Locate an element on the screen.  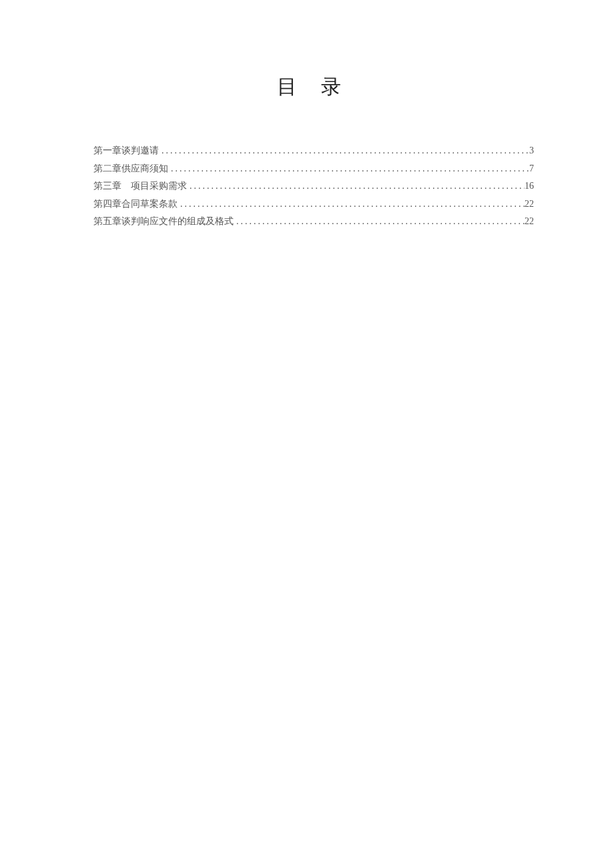
toc-entry-page: 7 is located at coordinates (531, 169).